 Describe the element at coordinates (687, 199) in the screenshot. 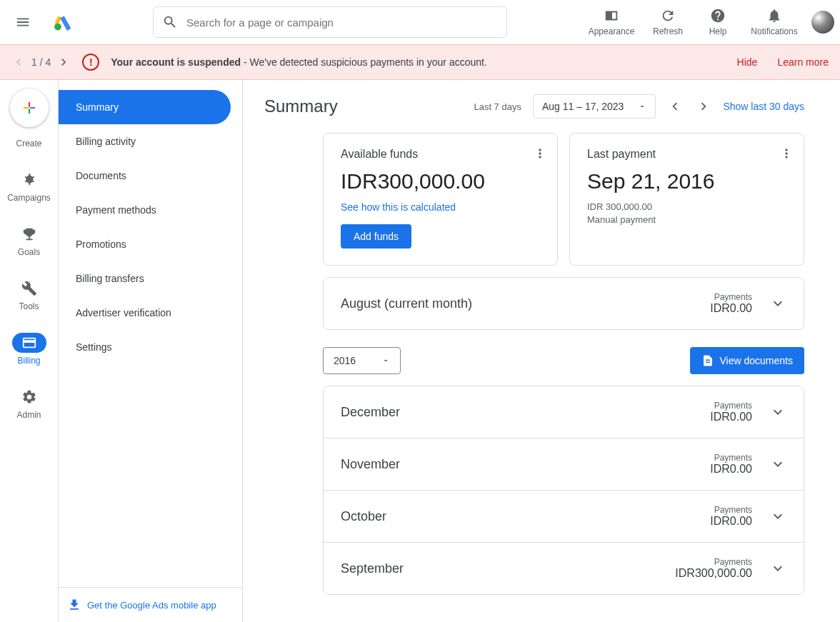

I see `last-payment-card: Last payment Sep 21, 2016 IDR 300,000.00…` at that location.